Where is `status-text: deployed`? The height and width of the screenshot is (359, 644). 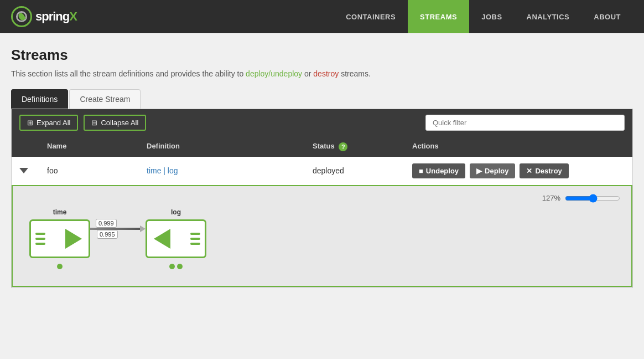 status-text: deployed is located at coordinates (329, 171).